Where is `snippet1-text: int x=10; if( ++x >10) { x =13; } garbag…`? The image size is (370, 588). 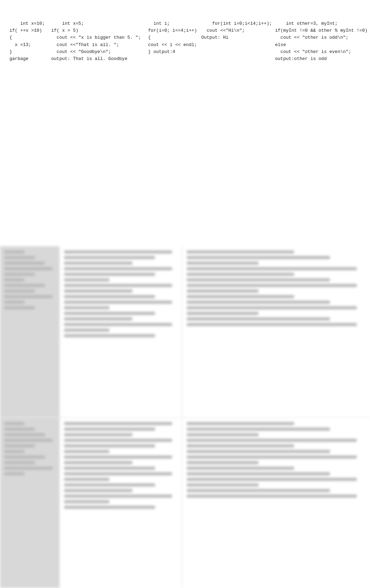
snippet1-text: int x=10; if( ++x >10) { x =13; } garbag… is located at coordinates (27, 41).